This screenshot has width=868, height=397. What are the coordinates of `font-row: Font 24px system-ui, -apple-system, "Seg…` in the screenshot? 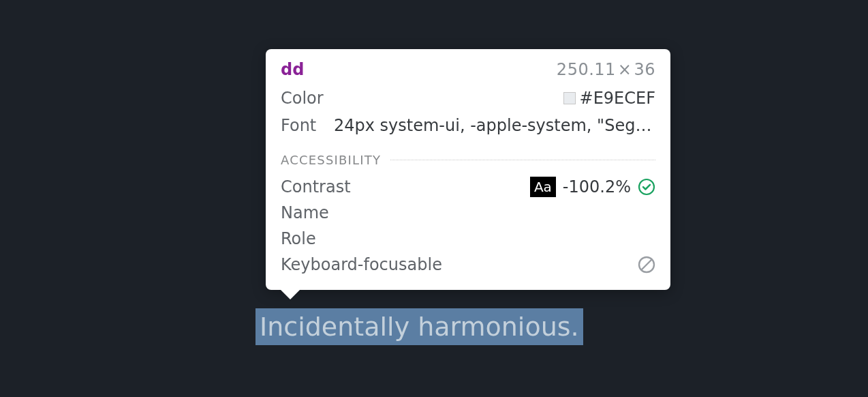 It's located at (468, 126).